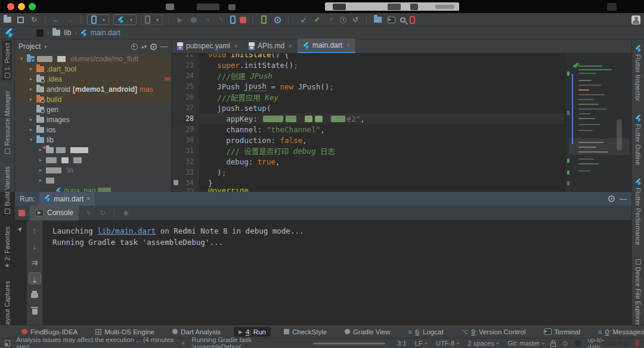 The height and width of the screenshot is (348, 644). I want to click on toggle-tool-windows-icon, so click(7, 343).